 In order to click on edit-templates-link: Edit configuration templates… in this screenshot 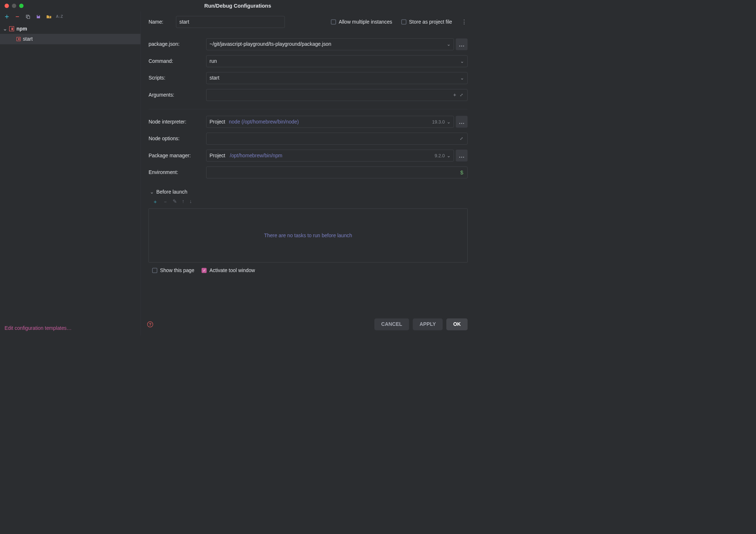, I will do `click(39, 328)`.